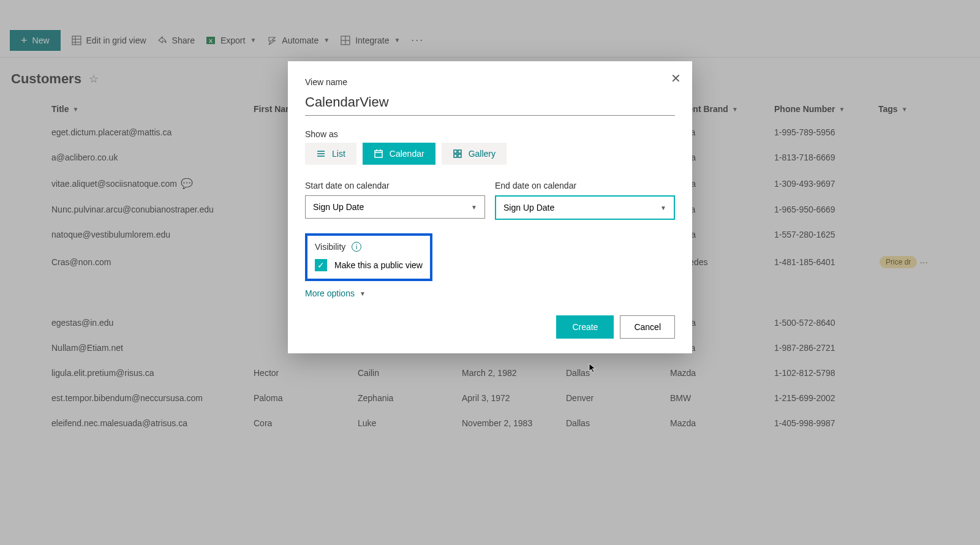 The width and height of the screenshot is (980, 545). I want to click on more-options-link: More options ▼, so click(490, 293).